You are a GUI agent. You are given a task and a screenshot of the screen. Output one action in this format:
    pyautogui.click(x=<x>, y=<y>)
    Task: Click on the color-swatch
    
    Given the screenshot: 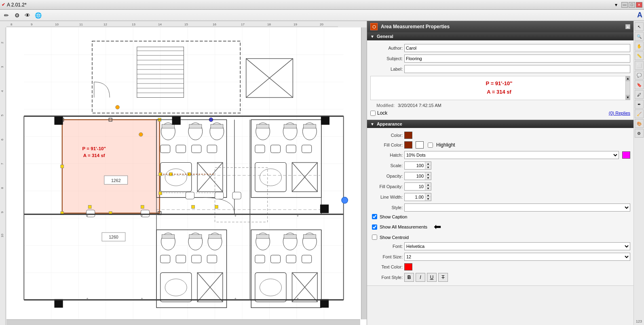 What is the action you would take?
    pyautogui.click(x=408, y=135)
    